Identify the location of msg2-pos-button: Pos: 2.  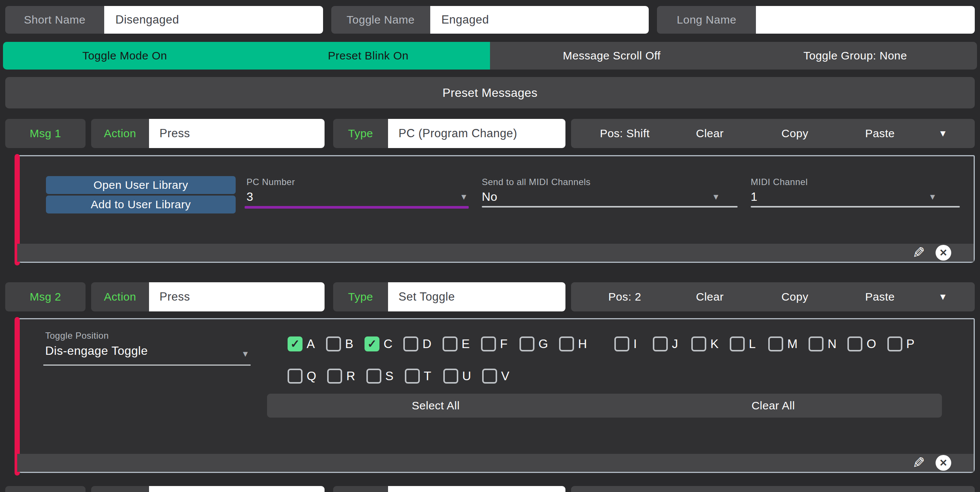
(625, 297).